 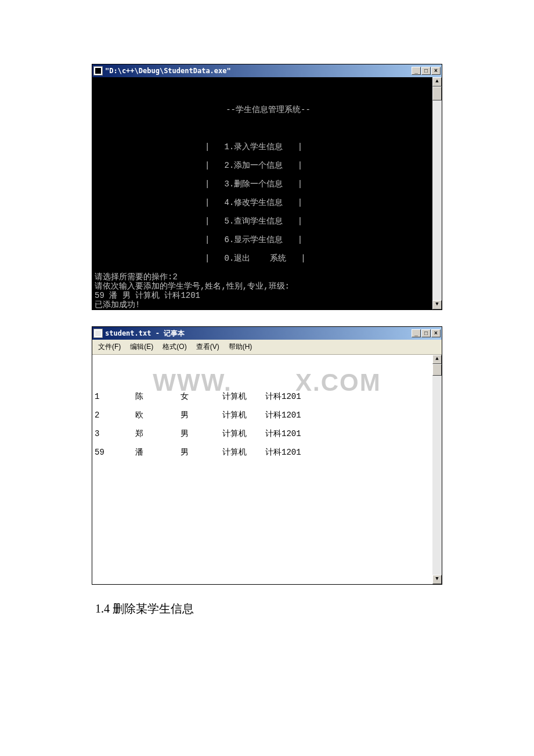 What do you see at coordinates (142, 347) in the screenshot?
I see `menu-edit: 编辑(E)` at bounding box center [142, 347].